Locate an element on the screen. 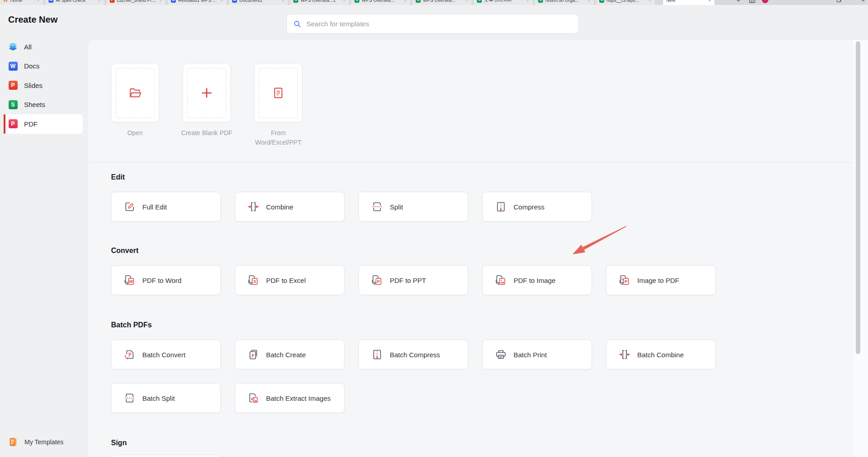 The image size is (868, 457). batch-create-button: PBatch Create is located at coordinates (290, 355).